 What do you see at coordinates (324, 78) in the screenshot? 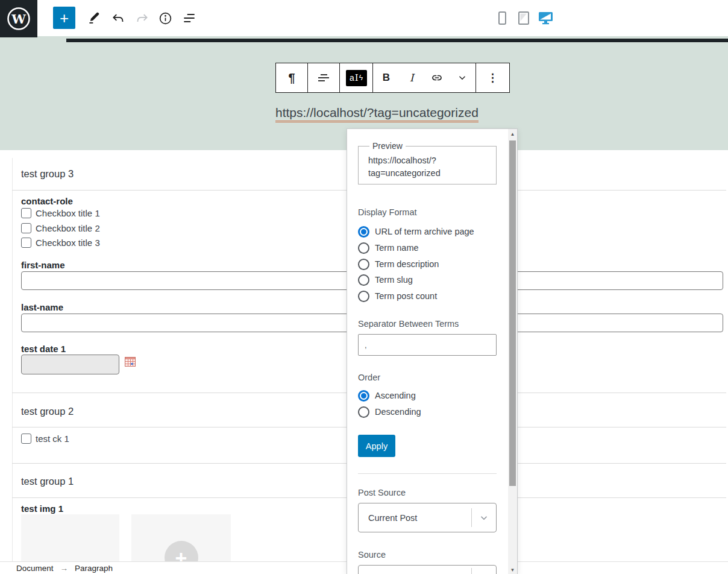
I see `text-align-icon` at bounding box center [324, 78].